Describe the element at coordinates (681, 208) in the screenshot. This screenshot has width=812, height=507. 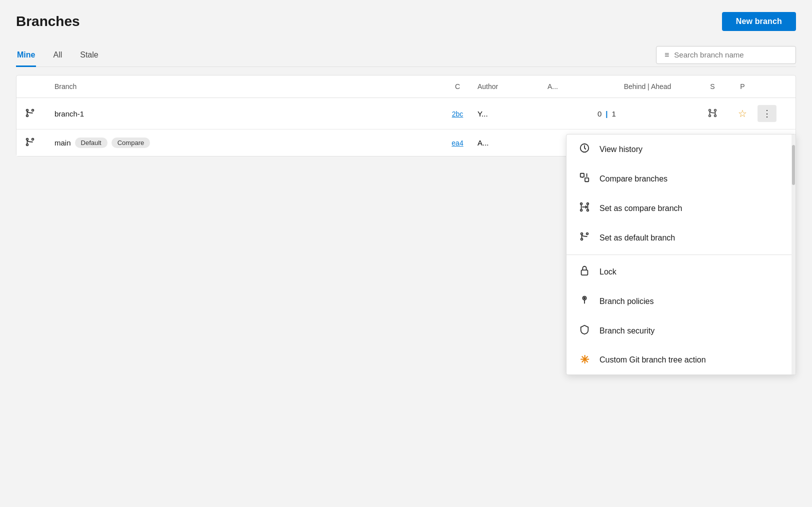
I see `menu-item-set-compare: Set as compare branch` at that location.